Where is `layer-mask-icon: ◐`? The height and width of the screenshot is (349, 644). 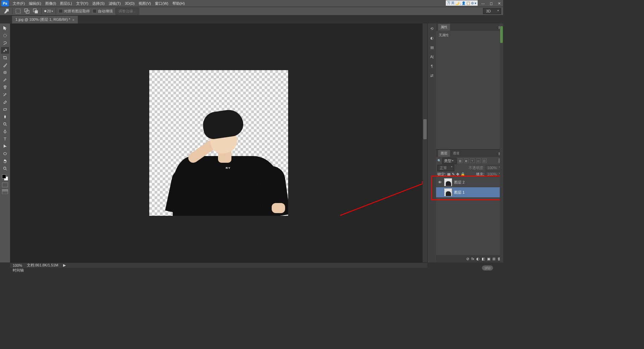 layer-mask-icon: ◐ is located at coordinates (478, 259).